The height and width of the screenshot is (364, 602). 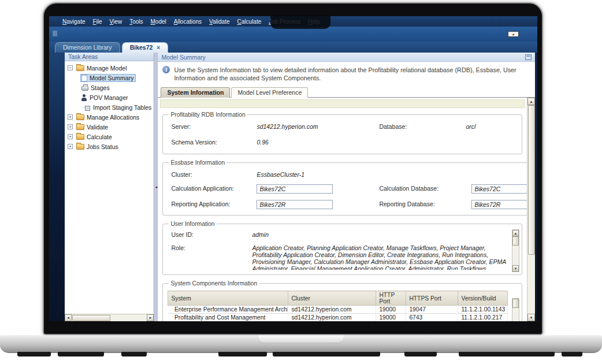 I want to click on panel-header: Model Summary, so click(x=347, y=57).